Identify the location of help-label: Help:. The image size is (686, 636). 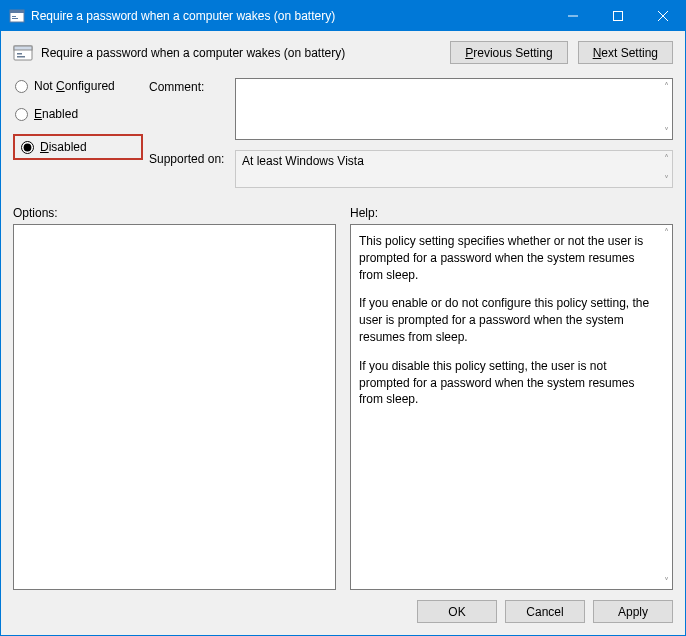
(512, 213).